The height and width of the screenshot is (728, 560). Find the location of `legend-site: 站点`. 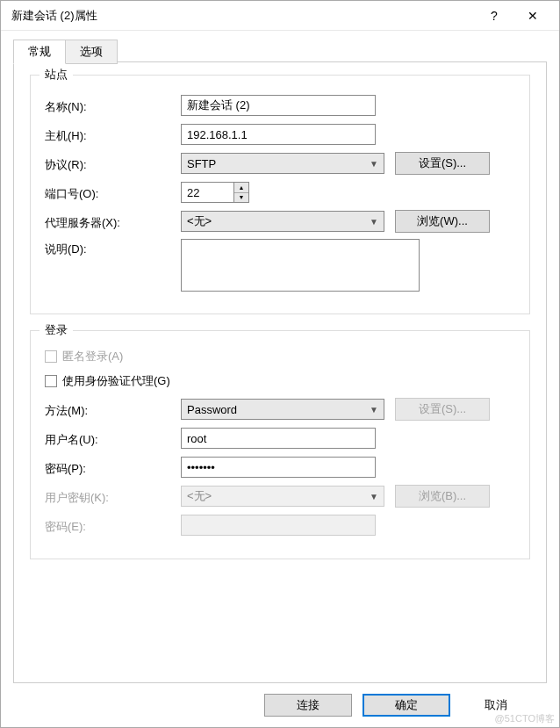

legend-site: 站点 is located at coordinates (56, 75).